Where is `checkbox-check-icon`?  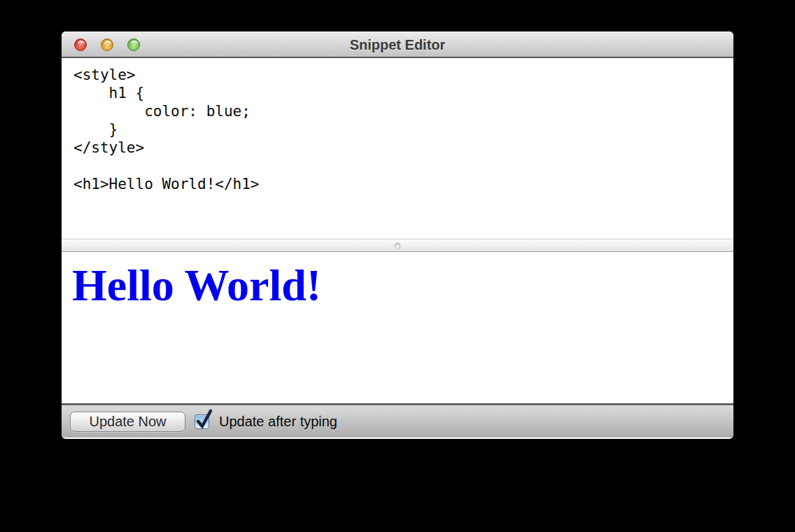 checkbox-check-icon is located at coordinates (204, 419).